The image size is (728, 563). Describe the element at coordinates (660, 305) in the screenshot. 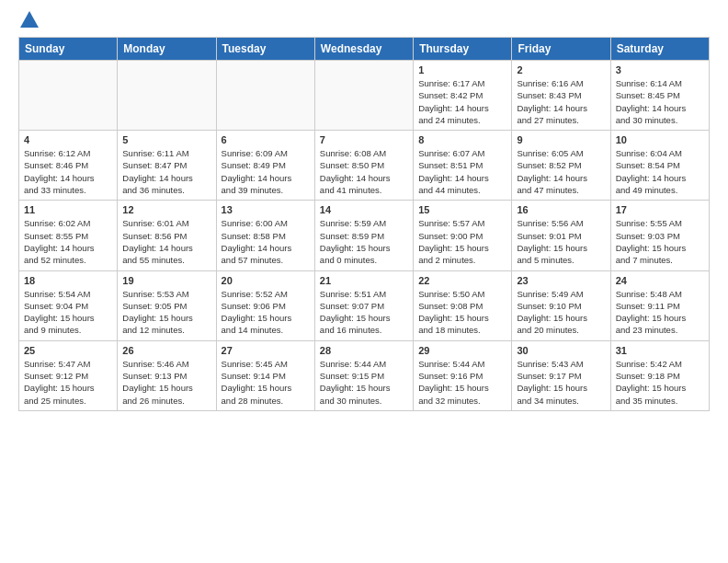

I see `calendar-cell: 24Sunrise: 5:48 AM Sunset: 9:11 PM Dayli…` at that location.